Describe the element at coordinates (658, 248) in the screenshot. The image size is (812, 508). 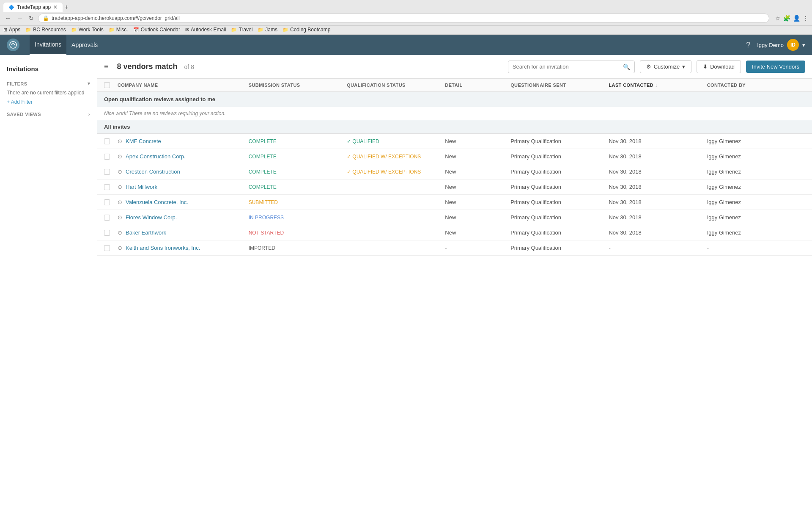
I see `last-contacted-cell: -` at that location.